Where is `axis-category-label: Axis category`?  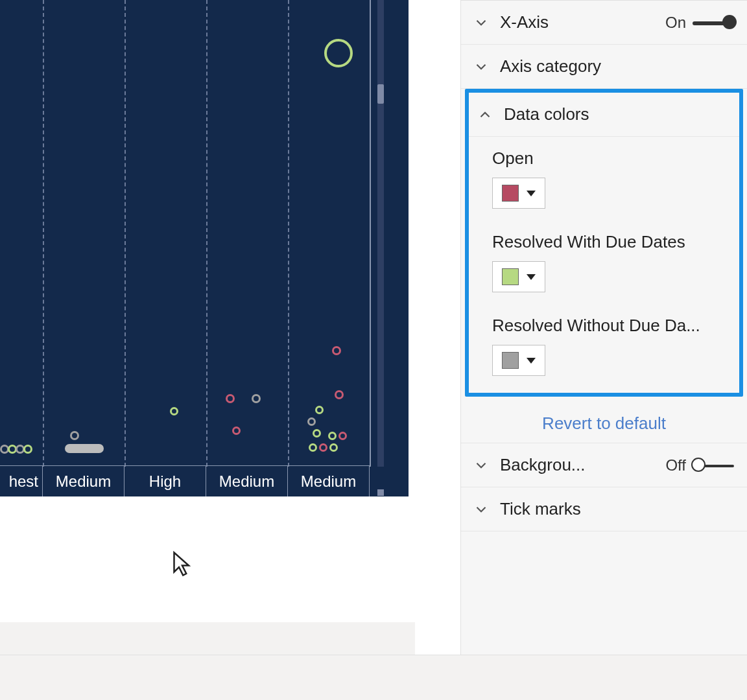 axis-category-label: Axis category is located at coordinates (617, 66).